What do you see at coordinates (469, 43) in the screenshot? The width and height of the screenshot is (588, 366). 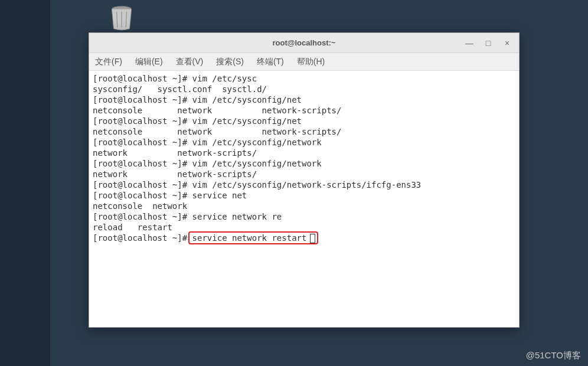 I see `minimize-button: —` at bounding box center [469, 43].